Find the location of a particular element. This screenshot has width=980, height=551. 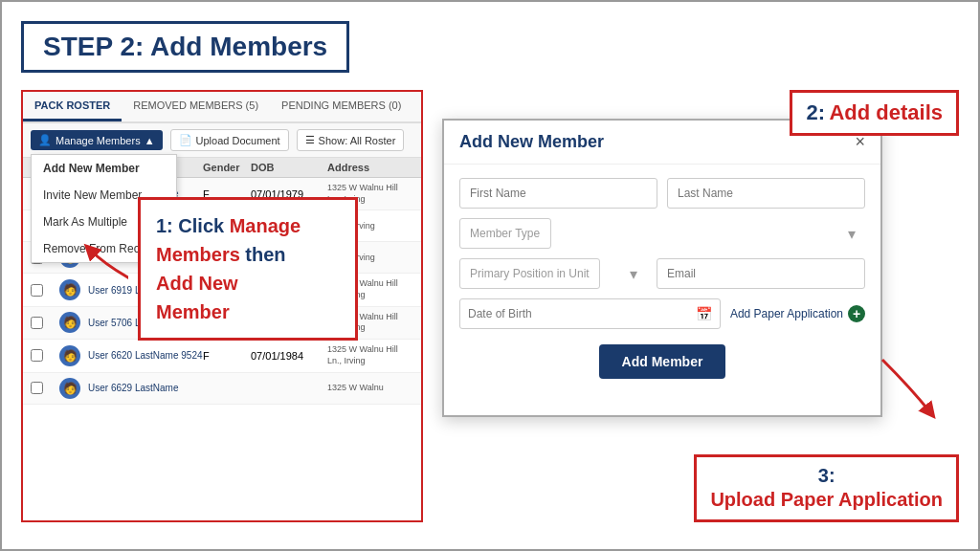

step3-number: 3: is located at coordinates (827, 476).